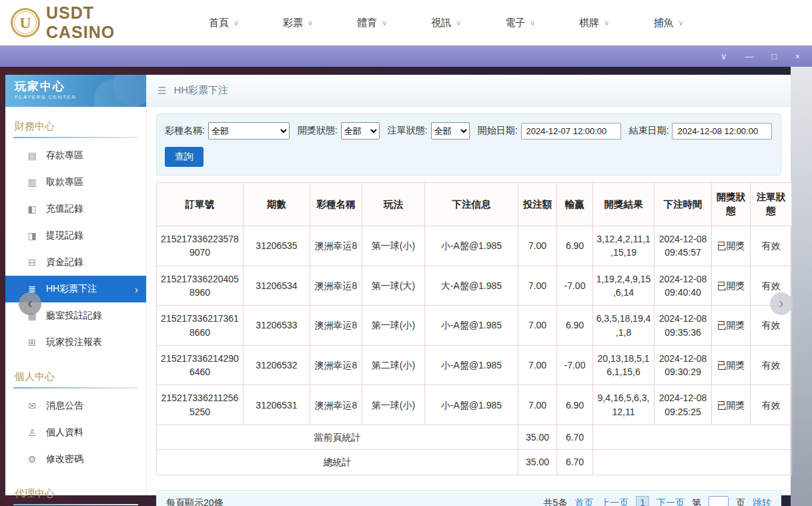  I want to click on next-page-link: 下一页, so click(671, 502).